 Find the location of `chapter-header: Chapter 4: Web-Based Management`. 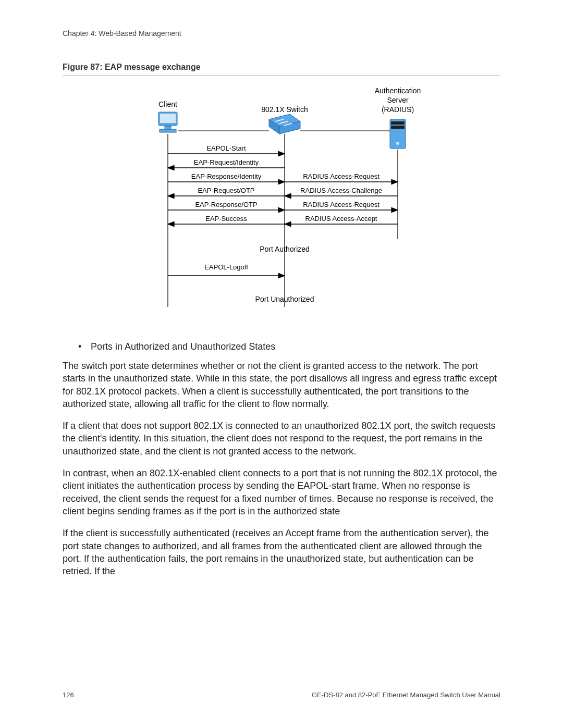

chapter-header: Chapter 4: Web-Based Management is located at coordinates (282, 33).